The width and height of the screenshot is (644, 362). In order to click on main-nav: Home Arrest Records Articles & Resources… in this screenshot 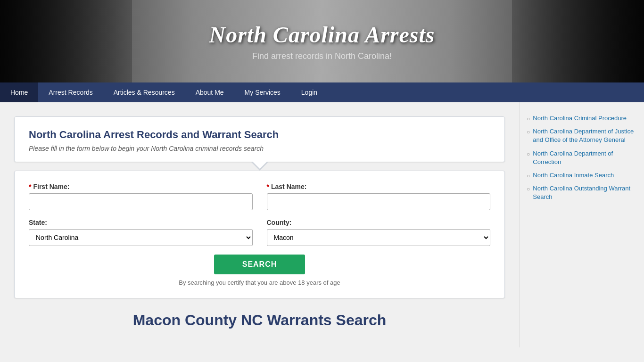, I will do `click(322, 92)`.